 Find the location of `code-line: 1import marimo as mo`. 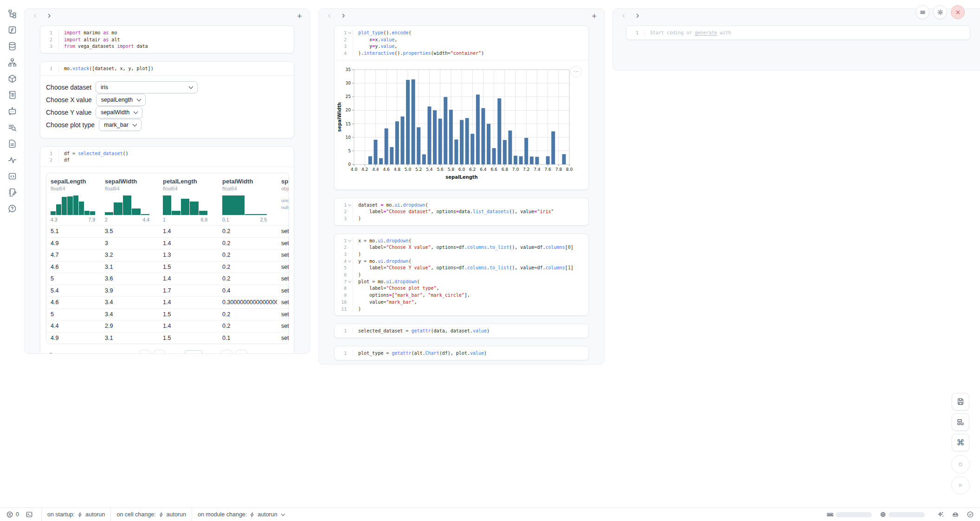

code-line: 1import marimo as mo is located at coordinates (167, 33).